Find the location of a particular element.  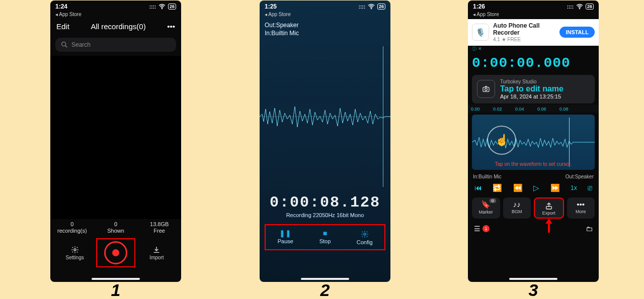

waveform-view is located at coordinates (325, 117).